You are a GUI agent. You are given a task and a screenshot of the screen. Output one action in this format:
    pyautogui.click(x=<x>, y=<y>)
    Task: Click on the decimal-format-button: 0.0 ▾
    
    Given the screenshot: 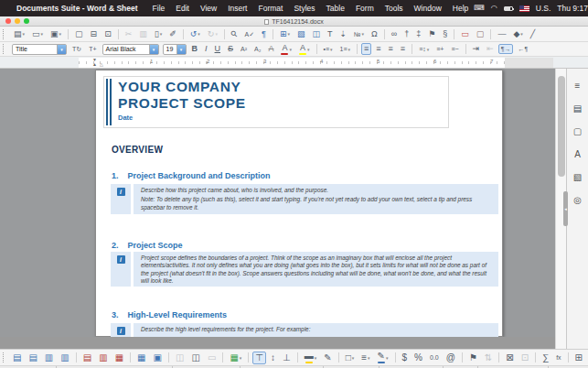 What is the action you would take?
    pyautogui.click(x=434, y=357)
    